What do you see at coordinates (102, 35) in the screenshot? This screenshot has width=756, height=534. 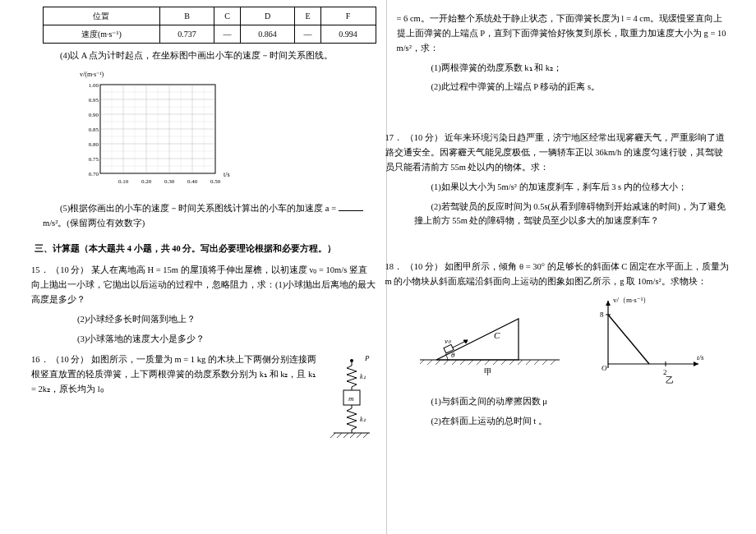 I see `table-row-label: 速度(m·s⁻¹)` at bounding box center [102, 35].